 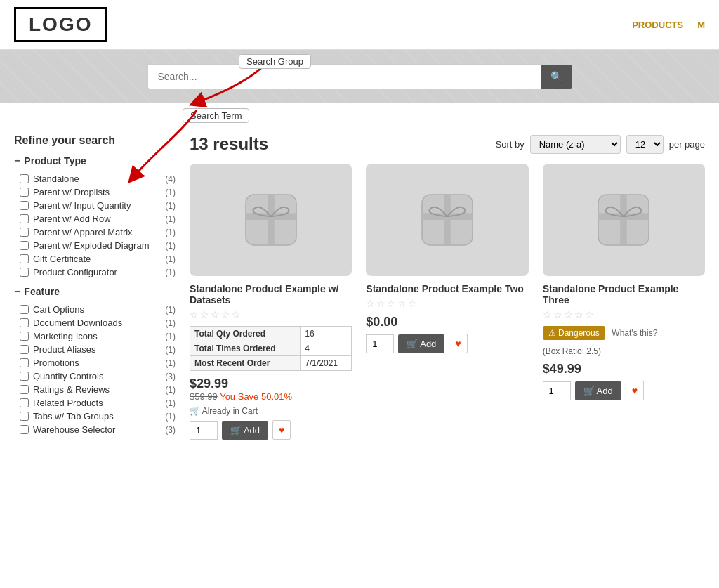 What do you see at coordinates (447, 144) in the screenshot?
I see `results-header: 13 results Sort by Name (z-a) Name (a-z)…` at bounding box center [447, 144].